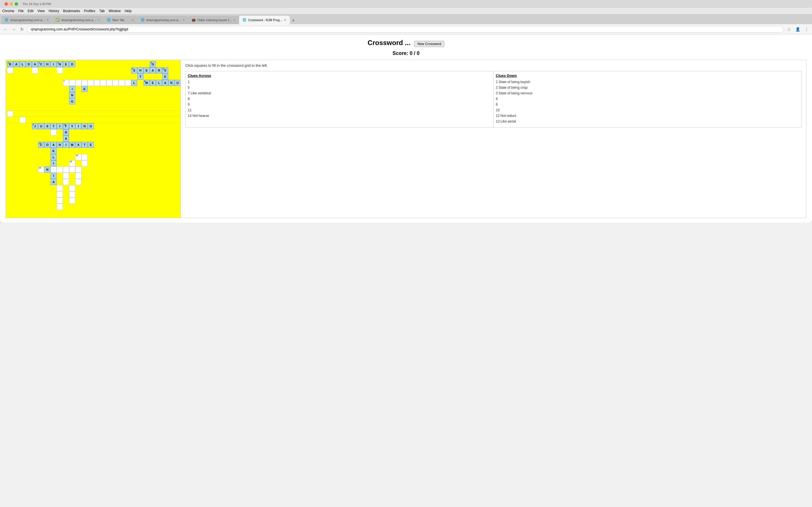  What do you see at coordinates (648, 121) in the screenshot?
I see `clue-down-13: 13 Like aerial` at bounding box center [648, 121].